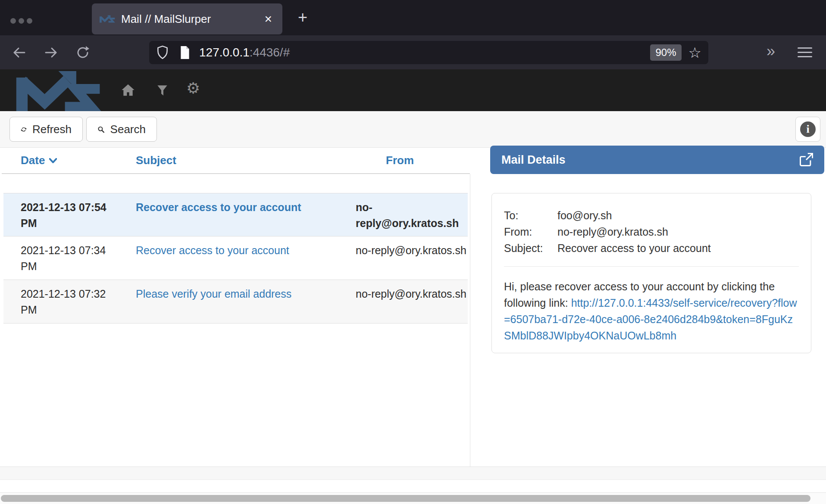 Image resolution: width=826 pixels, height=504 pixels. What do you see at coordinates (470, 320) in the screenshot?
I see `panel-divider` at bounding box center [470, 320].